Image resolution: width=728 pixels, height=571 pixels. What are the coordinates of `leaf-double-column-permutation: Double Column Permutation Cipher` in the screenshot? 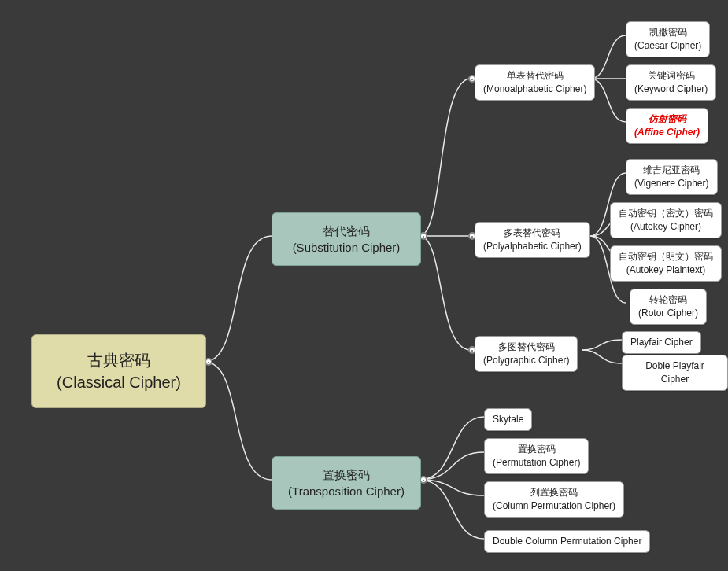 It's located at (567, 541).